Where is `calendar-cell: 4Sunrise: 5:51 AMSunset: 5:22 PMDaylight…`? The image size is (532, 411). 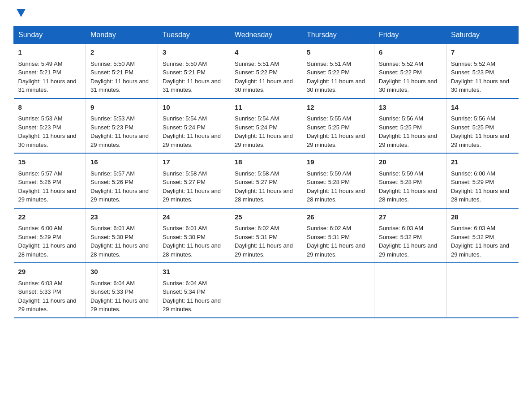 calendar-cell: 4Sunrise: 5:51 AMSunset: 5:22 PMDaylight… is located at coordinates (266, 71).